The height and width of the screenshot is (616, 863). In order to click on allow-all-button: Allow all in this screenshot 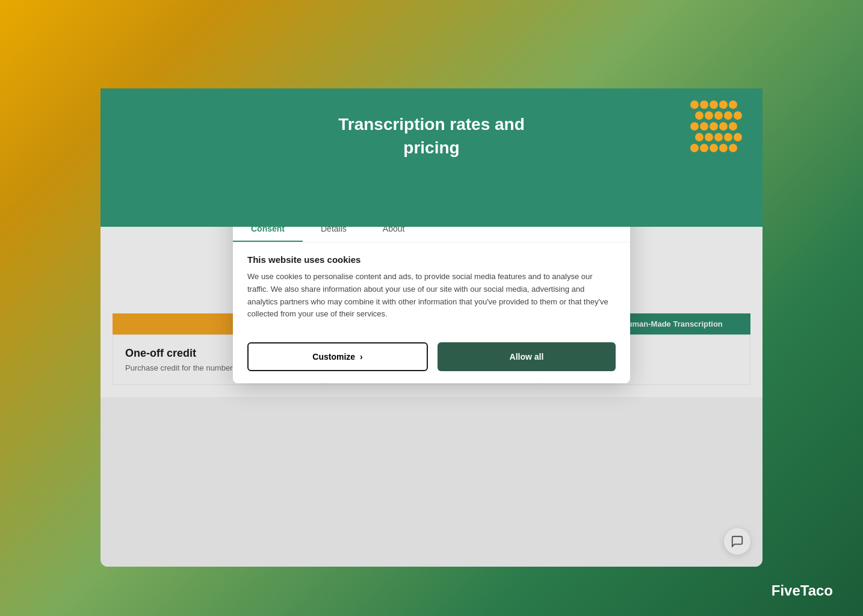, I will do `click(527, 357)`.